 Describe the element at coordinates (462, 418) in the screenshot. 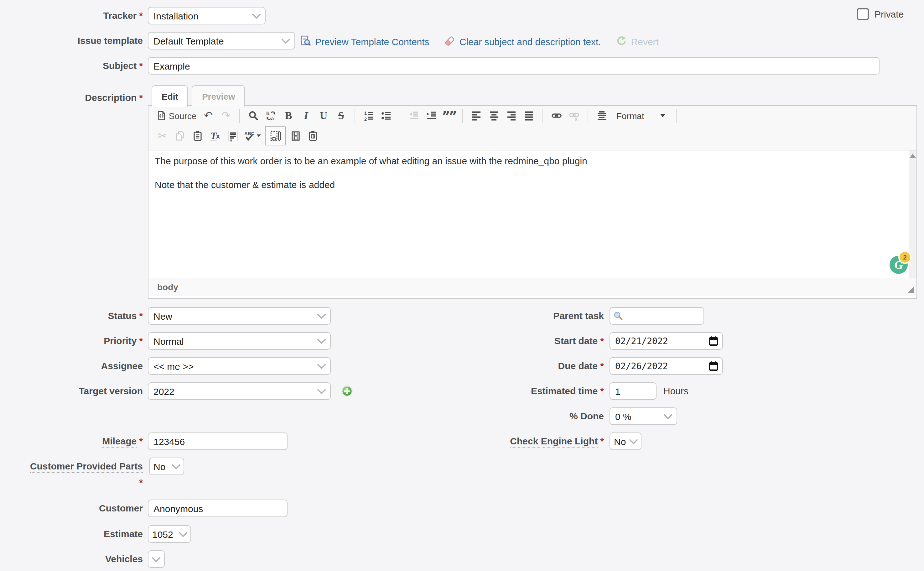

I see `percent-done-row: % Done 0 %` at that location.